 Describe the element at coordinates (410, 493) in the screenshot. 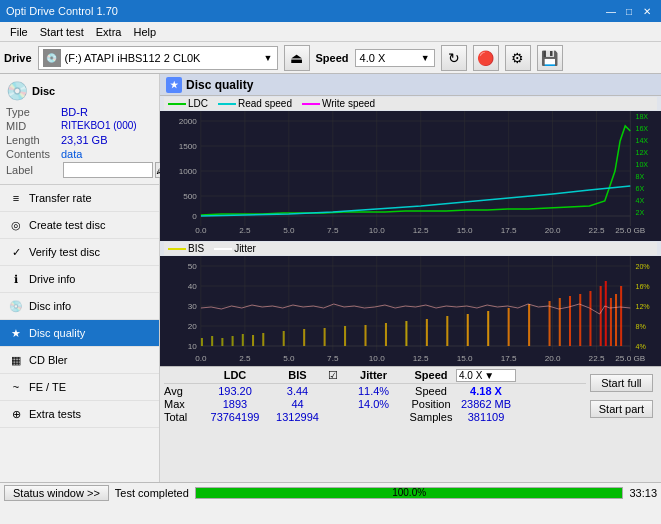

I see `progress-bar-container: 100.0%` at that location.